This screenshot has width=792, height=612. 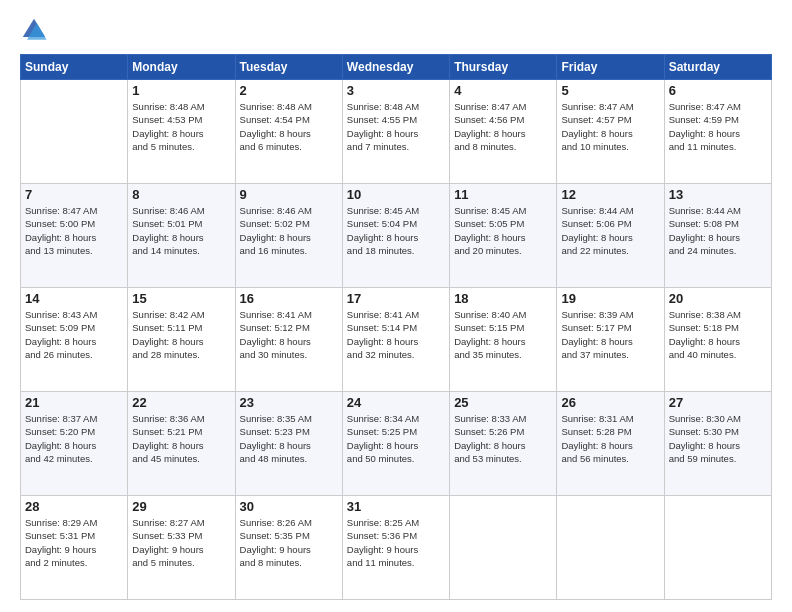 What do you see at coordinates (181, 230) in the screenshot?
I see `day-info: Sunrise: 8:46 AMSunset: 5:01 PMDaylight:…` at bounding box center [181, 230].